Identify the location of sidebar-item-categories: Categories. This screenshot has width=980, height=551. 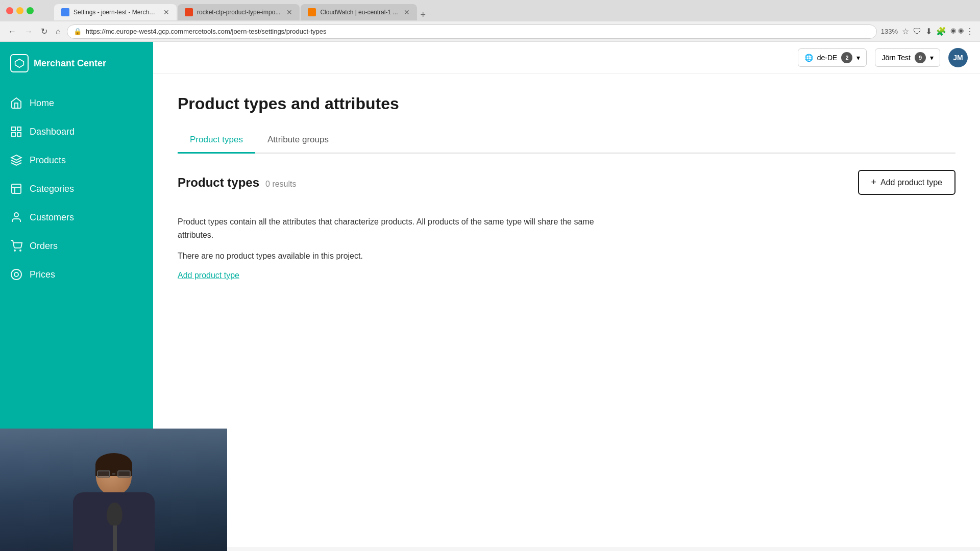
(77, 189).